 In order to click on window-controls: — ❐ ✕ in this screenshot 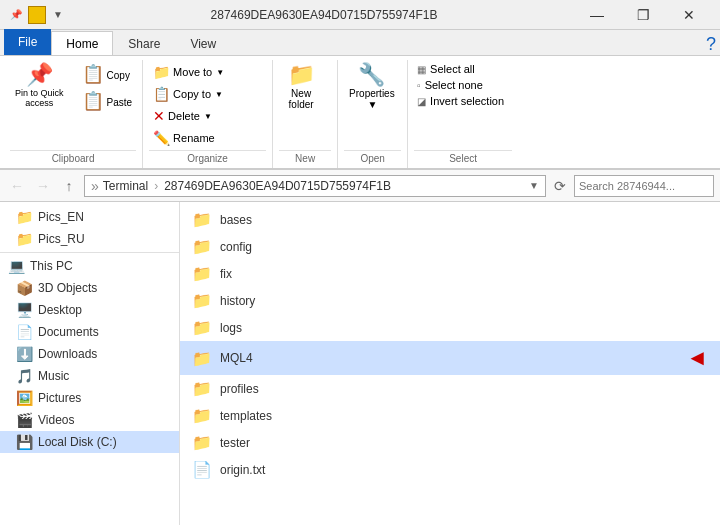, I will do `click(643, 15)`.